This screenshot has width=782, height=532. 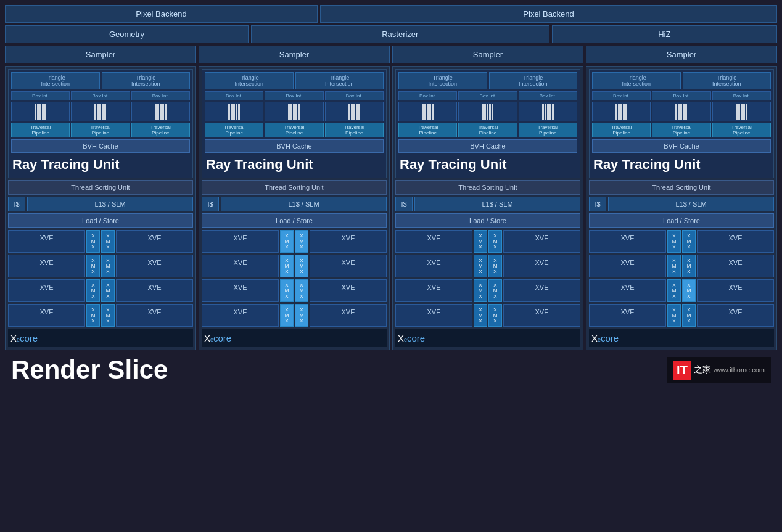 I want to click on xm-box-4-4-a: XMX, so click(x=674, y=316).